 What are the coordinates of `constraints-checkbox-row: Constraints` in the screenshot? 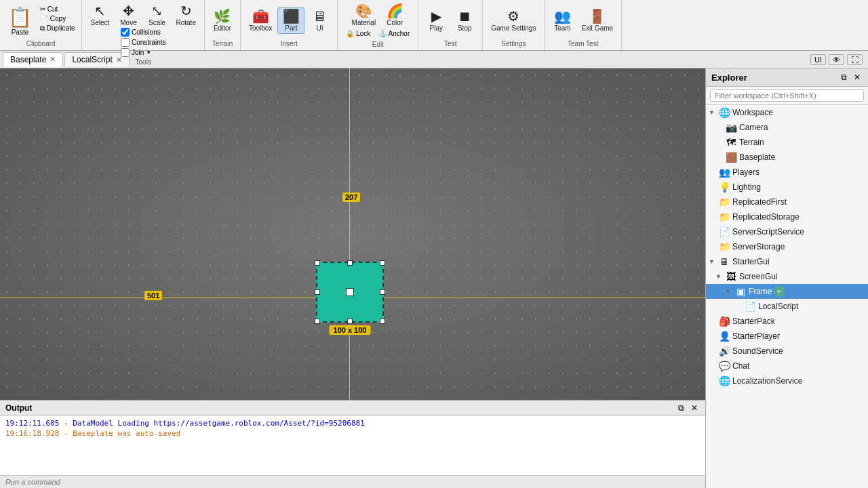 It's located at (144, 42).